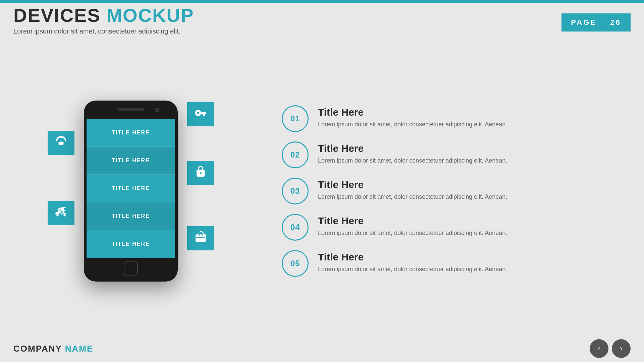 The height and width of the screenshot is (362, 644). Describe the element at coordinates (471, 125) in the screenshot. I see `list-desc-1: Lorem ipsum dolor sit amet, dolor consec…` at that location.